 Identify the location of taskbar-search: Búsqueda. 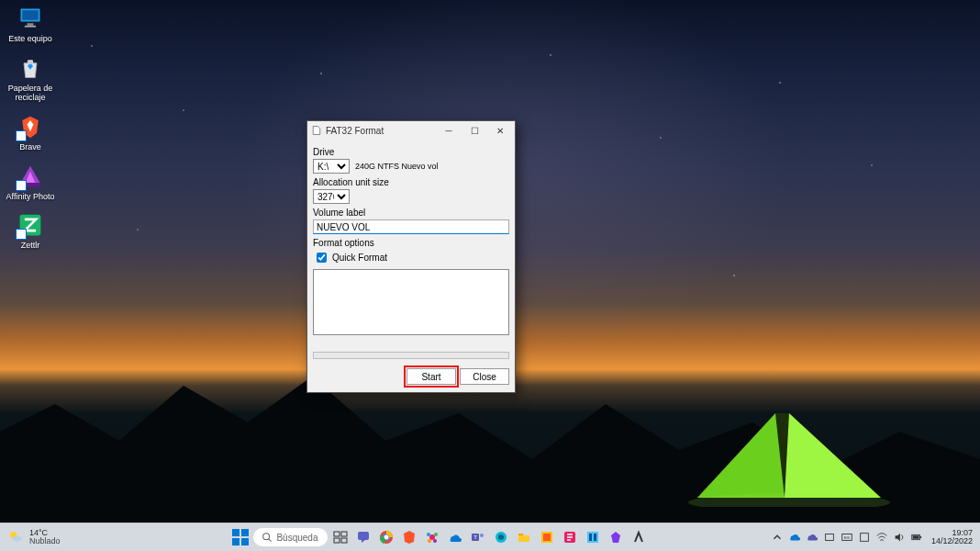
(290, 537).